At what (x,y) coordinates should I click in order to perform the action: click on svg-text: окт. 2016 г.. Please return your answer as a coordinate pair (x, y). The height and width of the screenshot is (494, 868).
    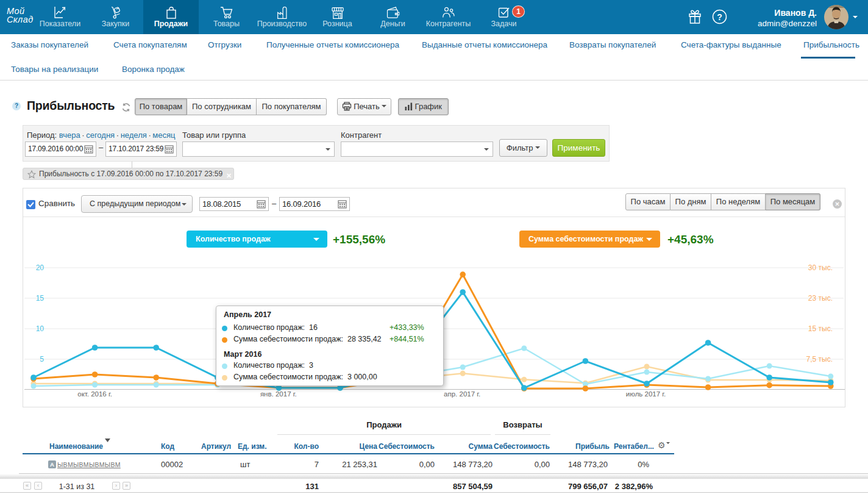
    Looking at the image, I should click on (95, 394).